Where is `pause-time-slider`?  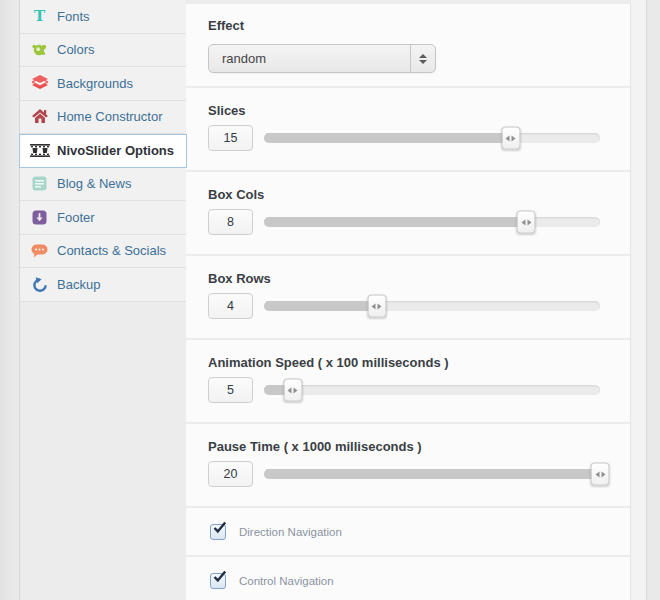
pause-time-slider is located at coordinates (432, 474).